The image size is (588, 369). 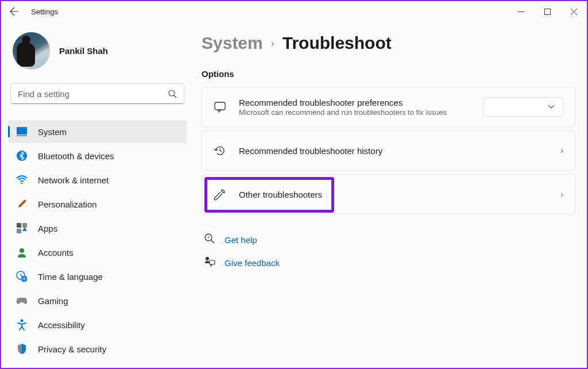 What do you see at coordinates (98, 276) in the screenshot?
I see `sidebar-item-time-language: Time & language` at bounding box center [98, 276].